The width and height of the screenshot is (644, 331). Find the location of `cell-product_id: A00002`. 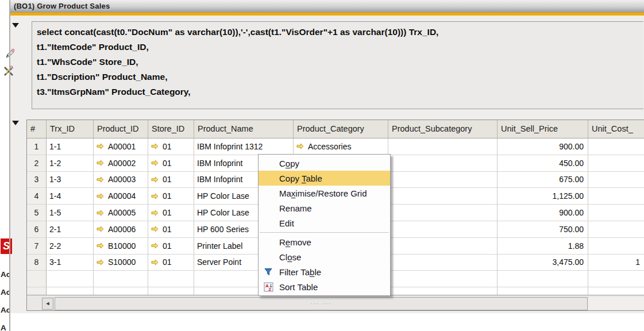

cell-product_id: A00002 is located at coordinates (121, 163).